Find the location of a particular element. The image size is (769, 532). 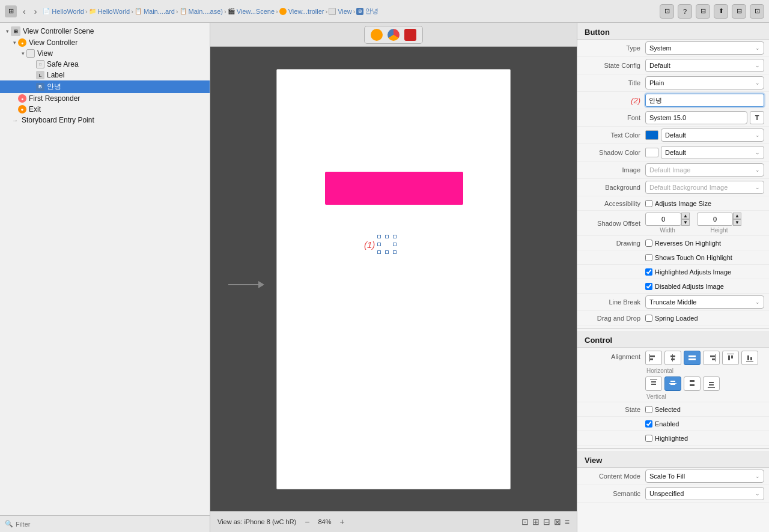

shadow-color-swatch is located at coordinates (652, 153).